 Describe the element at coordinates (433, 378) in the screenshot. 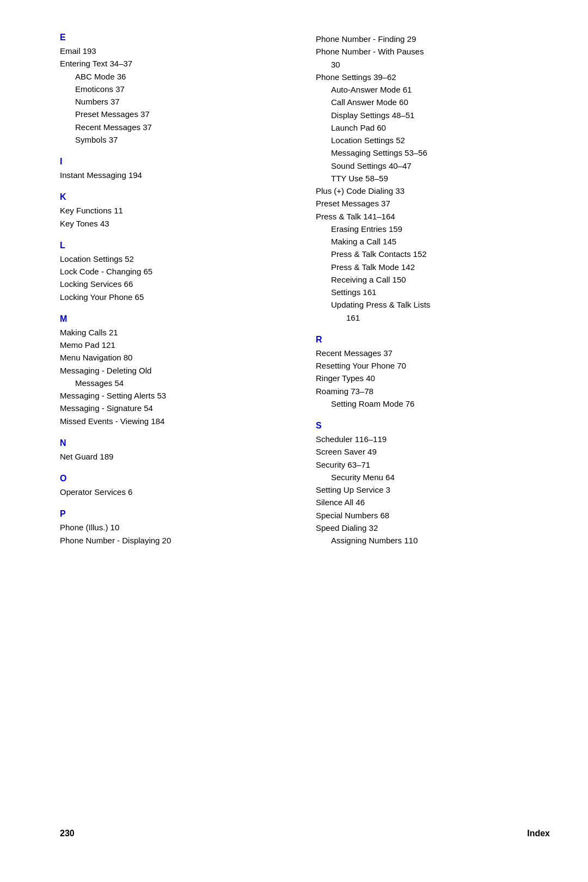

I see `index-entry: Ringer Types 40` at that location.